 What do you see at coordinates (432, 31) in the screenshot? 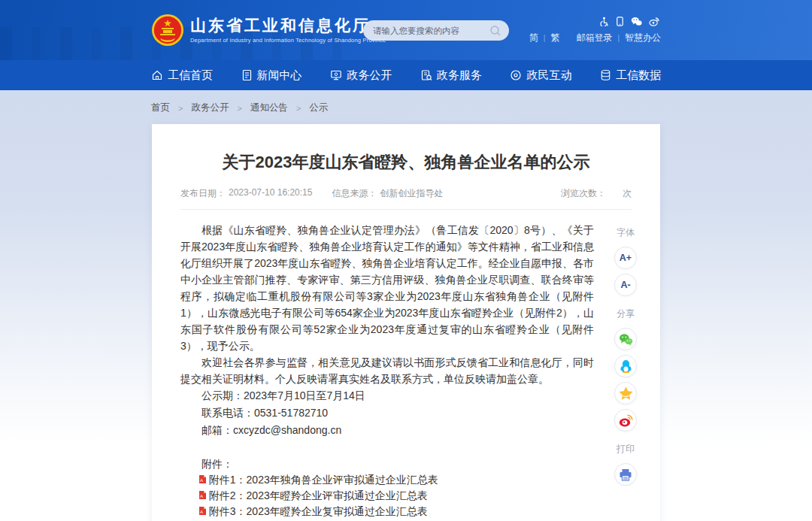
I see `search-input` at bounding box center [432, 31].